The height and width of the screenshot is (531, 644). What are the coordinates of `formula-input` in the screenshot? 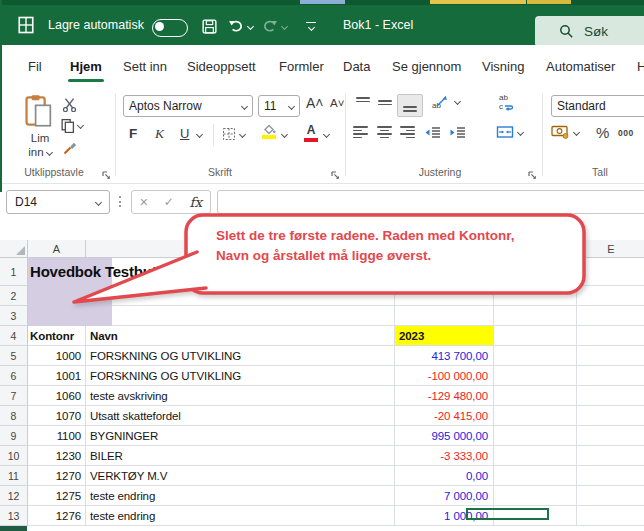 It's located at (430, 202).